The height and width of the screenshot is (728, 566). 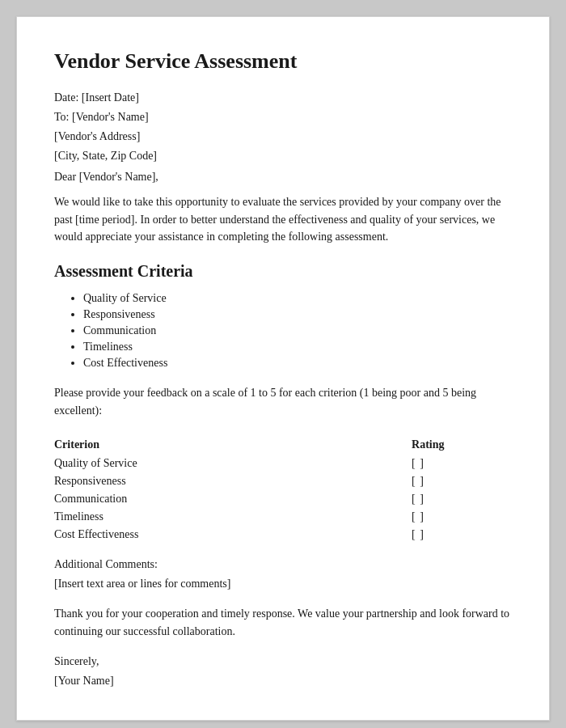 What do you see at coordinates (283, 331) in the screenshot?
I see `criteria-list: Quality of Service Responsiveness Commun…` at bounding box center [283, 331].